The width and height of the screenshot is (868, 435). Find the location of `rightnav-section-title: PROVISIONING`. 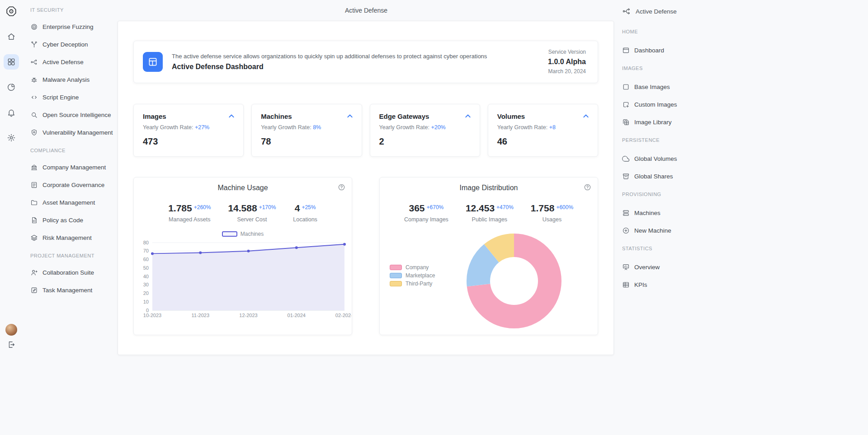

rightnav-section-title: PROVISIONING is located at coordinates (745, 195).